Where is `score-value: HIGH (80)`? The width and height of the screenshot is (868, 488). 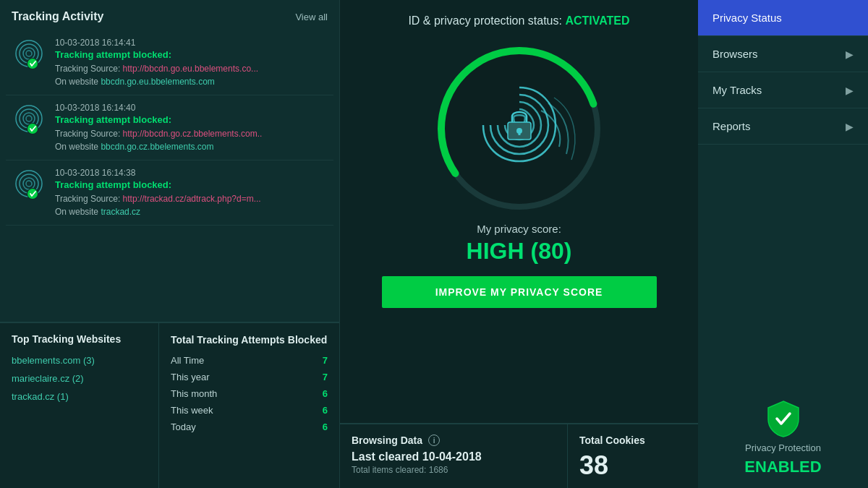
score-value: HIGH (80) is located at coordinates (519, 252).